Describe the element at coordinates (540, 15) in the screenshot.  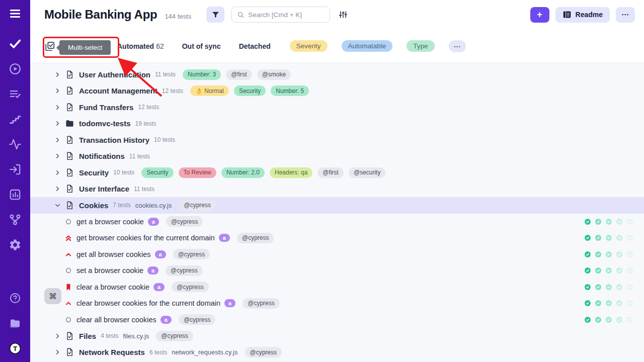
I see `add-button: +` at that location.